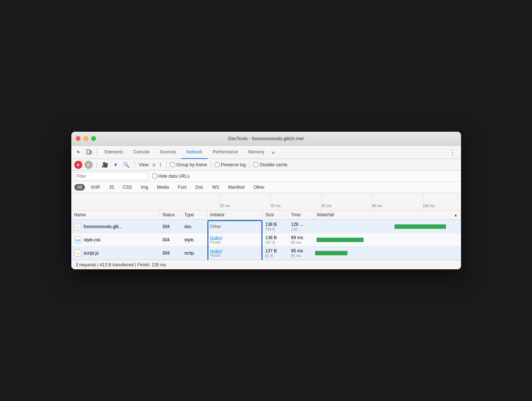 The image size is (532, 401). I want to click on file-icon-css: CSS, so click(78, 240).